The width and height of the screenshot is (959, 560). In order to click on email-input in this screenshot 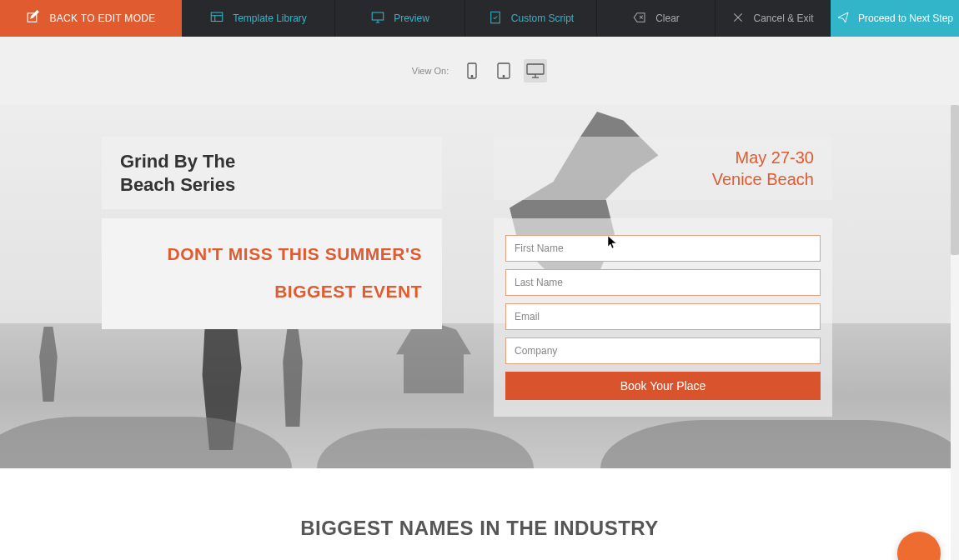, I will do `click(663, 317)`.